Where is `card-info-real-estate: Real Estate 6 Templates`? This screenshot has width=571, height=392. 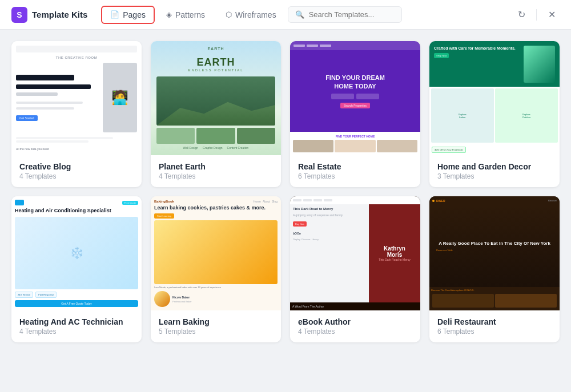
card-info-real-estate: Real Estate 6 Templates is located at coordinates (355, 171).